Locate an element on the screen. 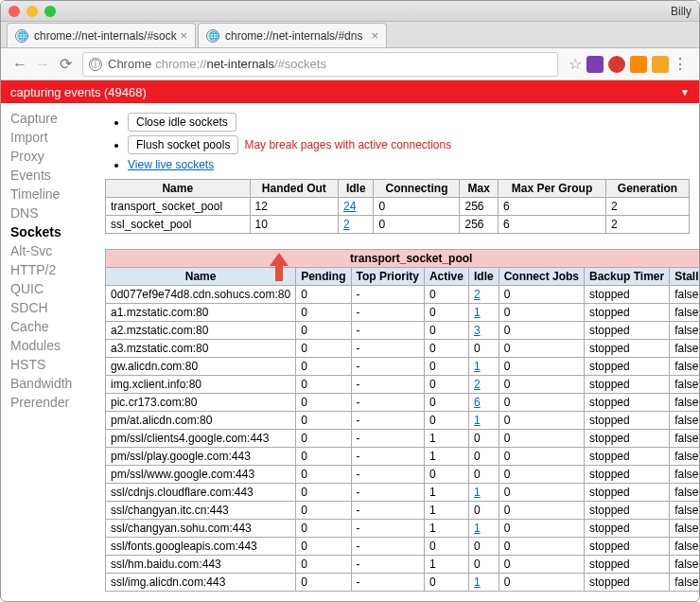 The height and width of the screenshot is (602, 700). browser-tab: 🌐 chrome://net-internals/#dns × is located at coordinates (292, 35).